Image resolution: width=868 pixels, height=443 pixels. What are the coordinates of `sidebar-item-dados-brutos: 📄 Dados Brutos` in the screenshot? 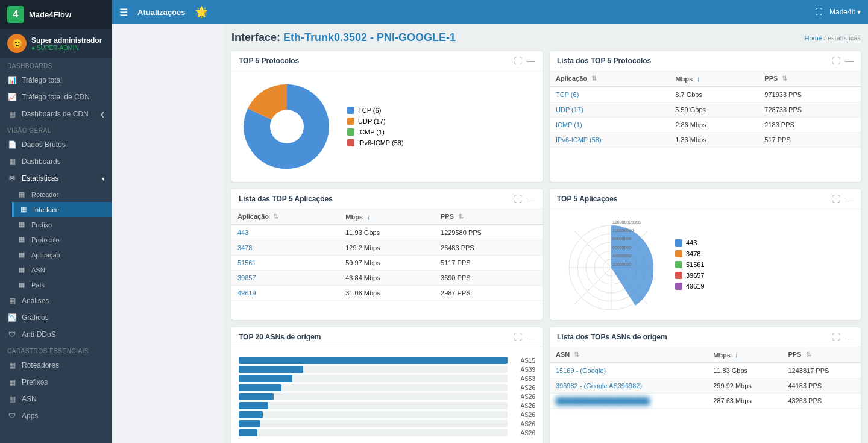 It's located at (56, 145).